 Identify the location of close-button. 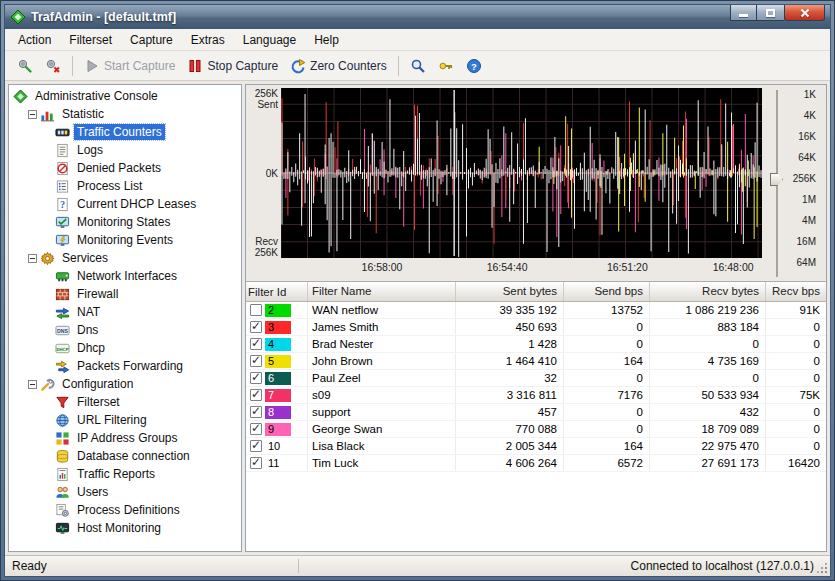
(804, 13).